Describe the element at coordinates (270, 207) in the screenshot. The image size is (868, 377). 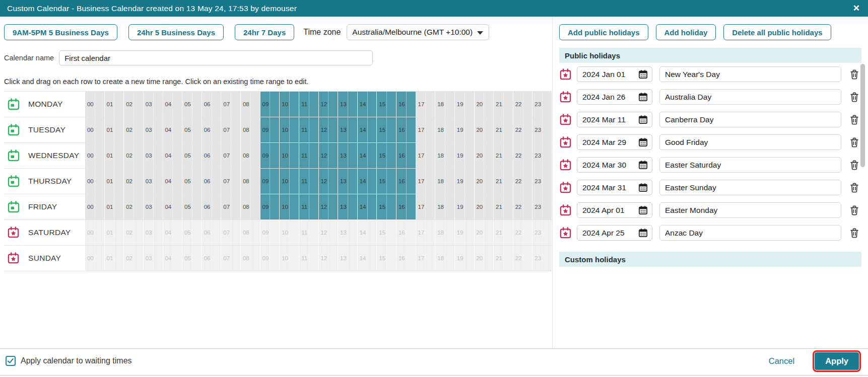
I see `hour-cell: 09` at that location.